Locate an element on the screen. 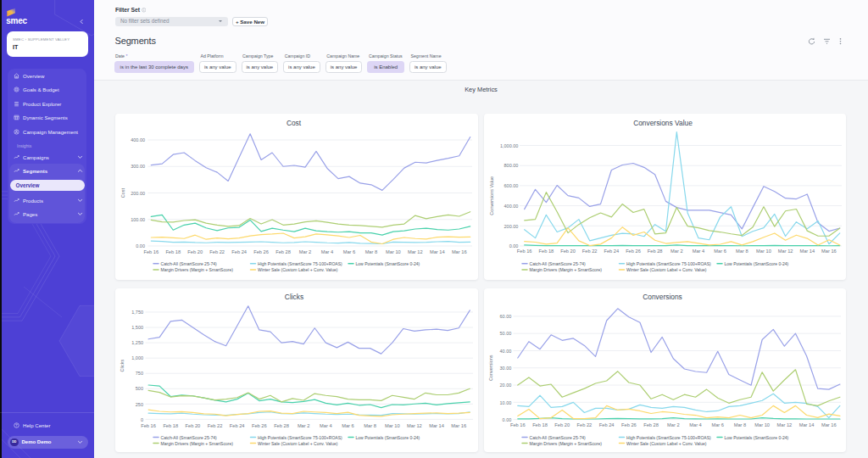 The image size is (868, 458). svg-text: 1,000 is located at coordinates (137, 358).